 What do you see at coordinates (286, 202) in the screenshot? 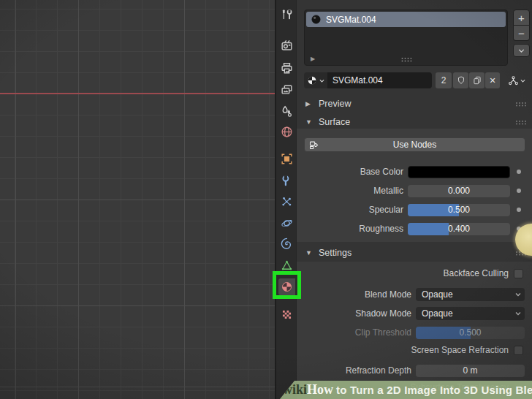
I see `tab-particle-properties` at bounding box center [286, 202].